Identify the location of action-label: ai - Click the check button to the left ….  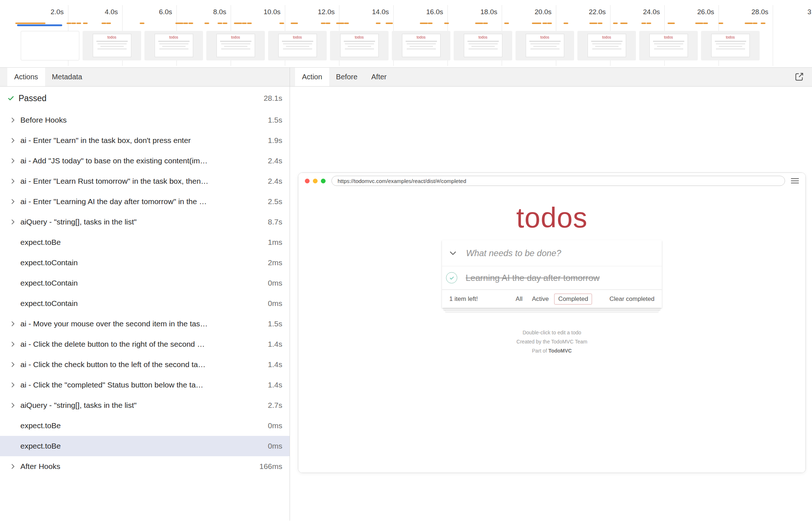
(142, 365).